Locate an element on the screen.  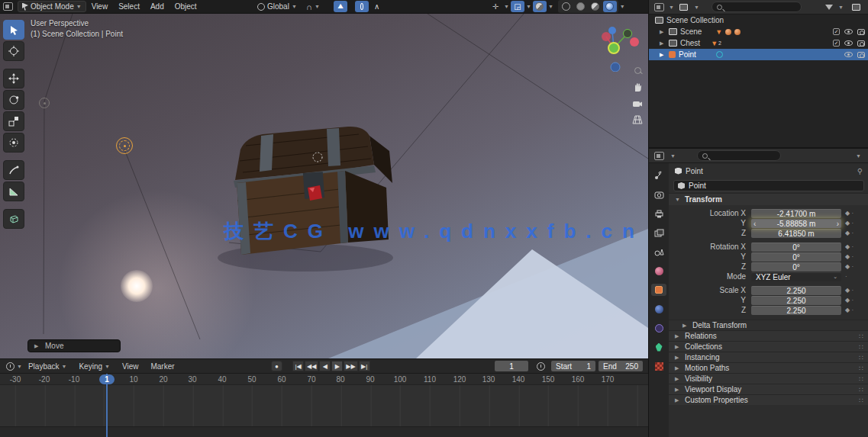
rotation-y-input: 0° is located at coordinates (796, 257).